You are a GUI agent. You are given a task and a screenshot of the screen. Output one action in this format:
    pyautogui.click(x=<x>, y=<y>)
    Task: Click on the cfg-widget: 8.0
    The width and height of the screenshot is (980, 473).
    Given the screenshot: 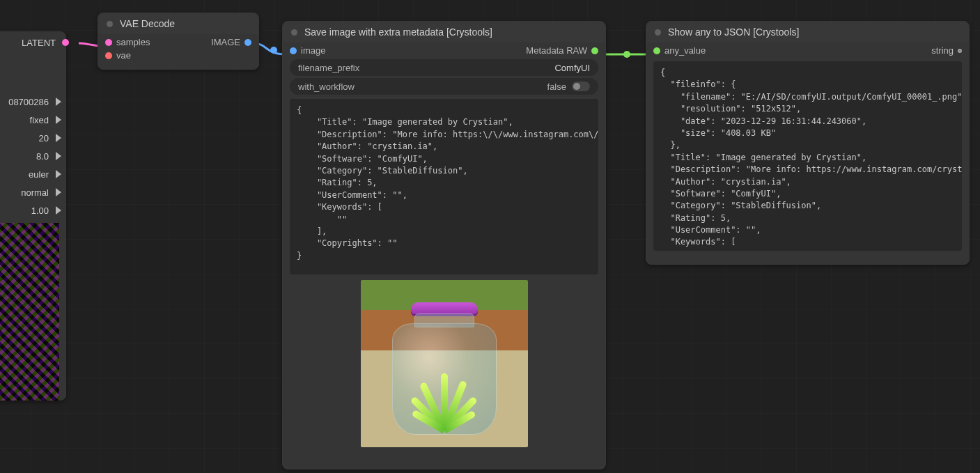 What is the action you would take?
    pyautogui.click(x=33, y=156)
    